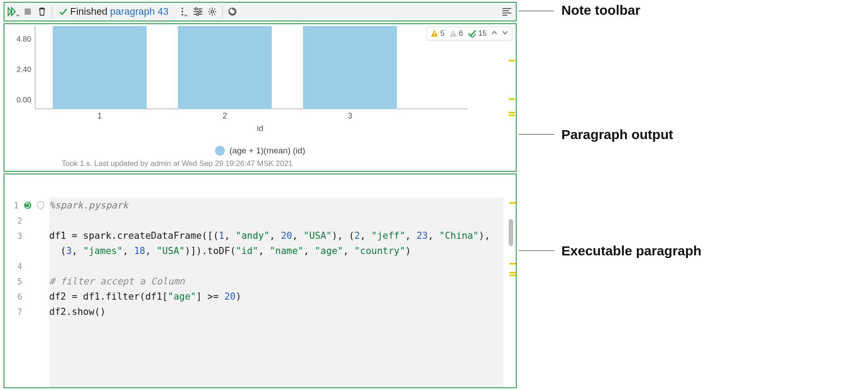 Image resolution: width=868 pixels, height=390 pixels. Describe the element at coordinates (198, 12) in the screenshot. I see `settings-sliders-button` at that location.